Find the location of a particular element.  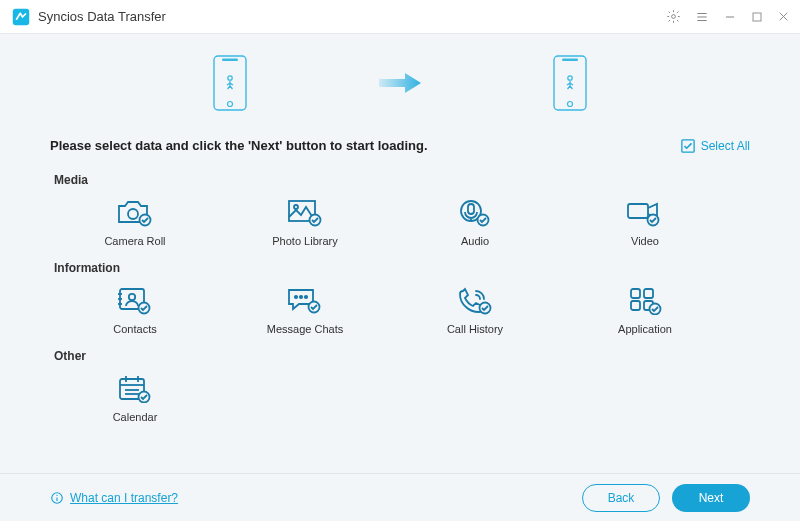

item-video: Video is located at coordinates (645, 222).